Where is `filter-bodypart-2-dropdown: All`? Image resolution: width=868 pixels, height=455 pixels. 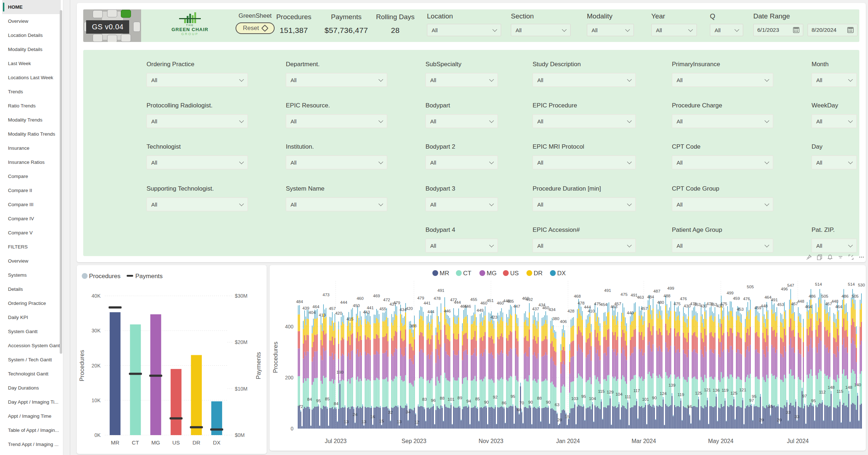
filter-bodypart-2-dropdown: All is located at coordinates (462, 162).